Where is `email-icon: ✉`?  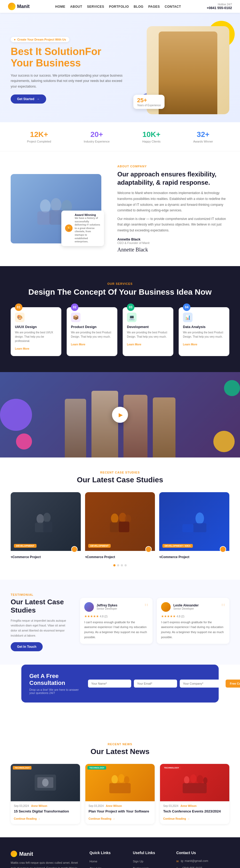
email-icon: ✉ is located at coordinates (178, 861).